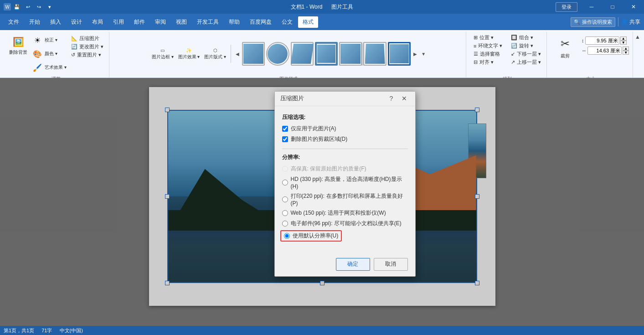 The height and width of the screenshot is (335, 644). Describe the element at coordinates (74, 38) in the screenshot. I see `compress-icon: 📐` at that location.